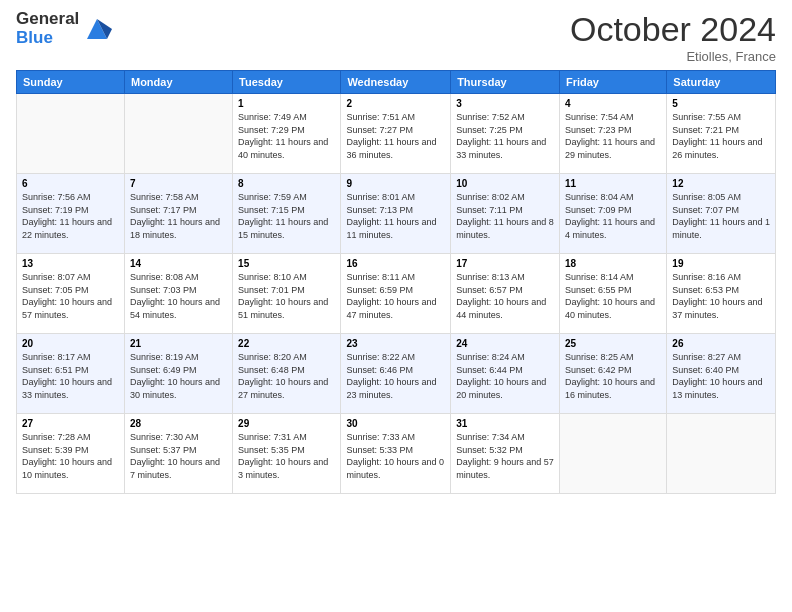 The width and height of the screenshot is (792, 612). What do you see at coordinates (286, 344) in the screenshot?
I see `day-number: 22` at bounding box center [286, 344].